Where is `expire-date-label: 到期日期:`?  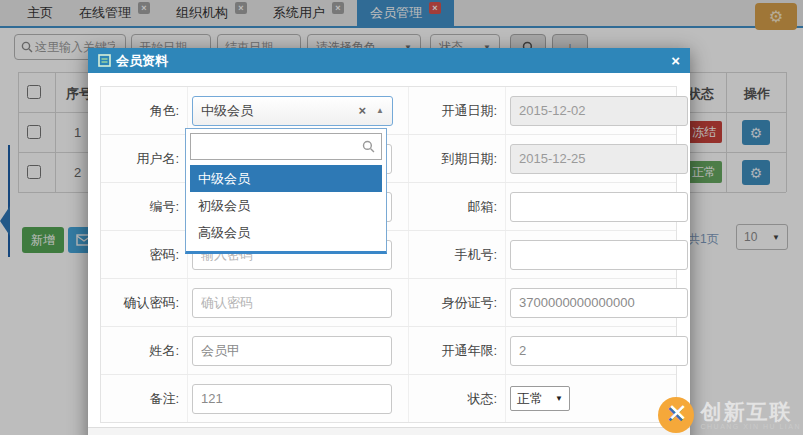 expire-date-label: 到期日期: is located at coordinates (457, 159).